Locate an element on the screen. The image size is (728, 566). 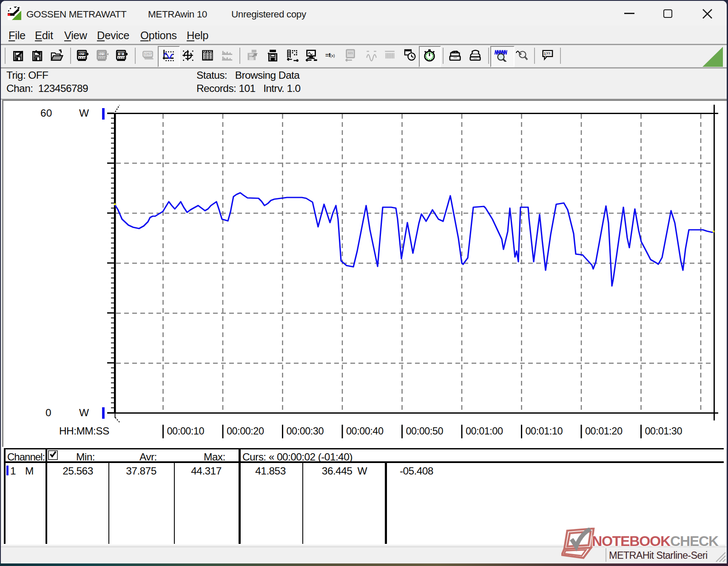
svg-text: 00:00:30 is located at coordinates (305, 431).